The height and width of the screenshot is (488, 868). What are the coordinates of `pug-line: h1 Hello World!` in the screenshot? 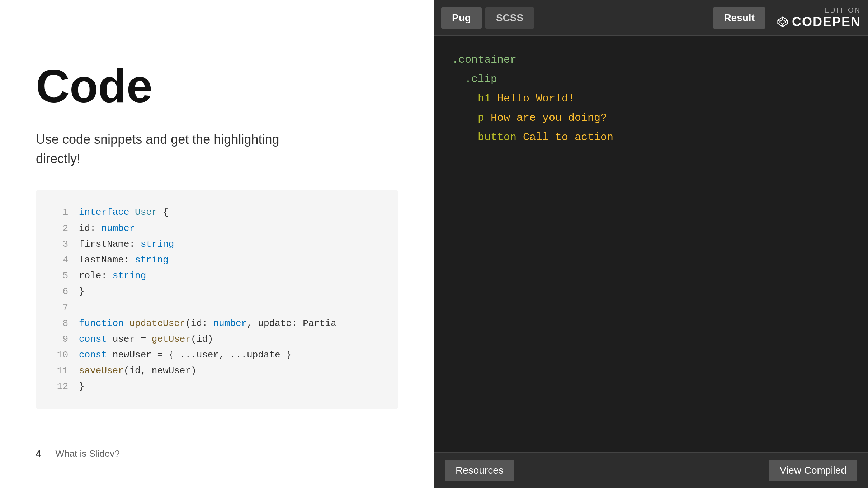 It's located at (651, 99).